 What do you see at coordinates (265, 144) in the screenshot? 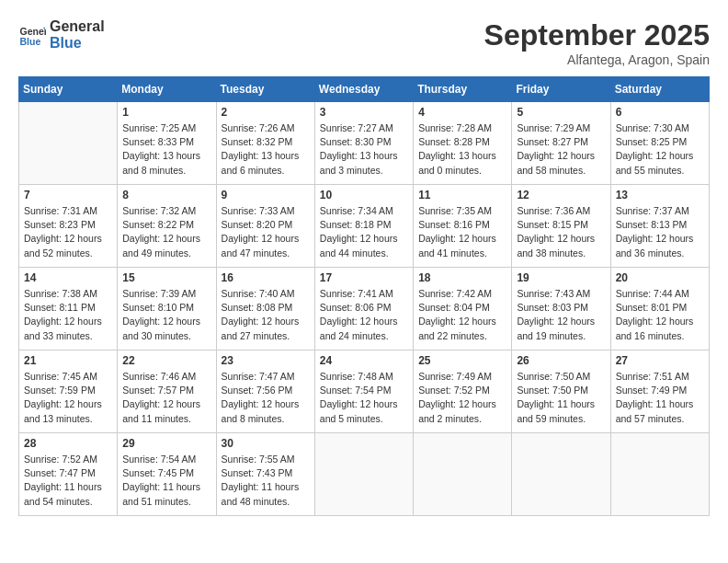
I see `calendar-day: 2Sunrise: 7:26 AM Sunset: 8:32 PM Daylig…` at bounding box center [265, 144].